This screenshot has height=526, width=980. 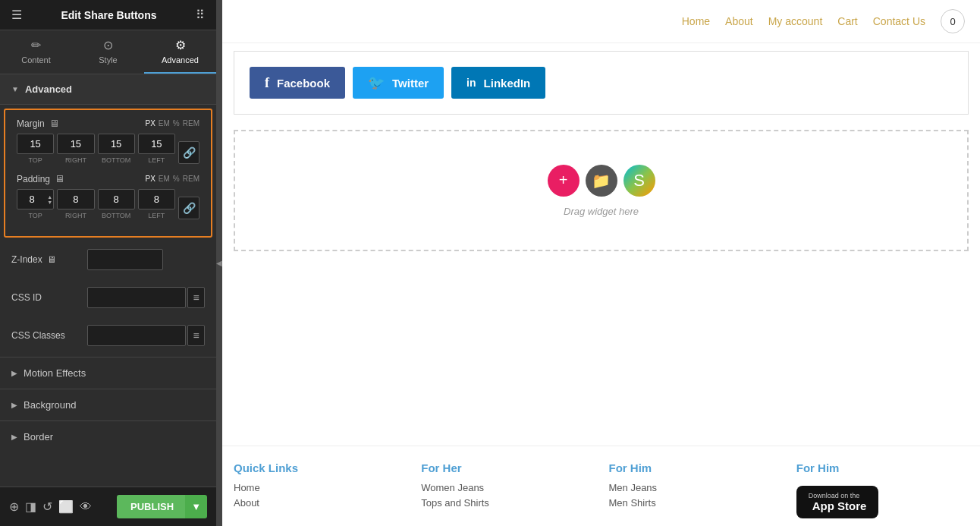 What do you see at coordinates (900, 21) in the screenshot?
I see `nav-contact: Contact Us` at bounding box center [900, 21].